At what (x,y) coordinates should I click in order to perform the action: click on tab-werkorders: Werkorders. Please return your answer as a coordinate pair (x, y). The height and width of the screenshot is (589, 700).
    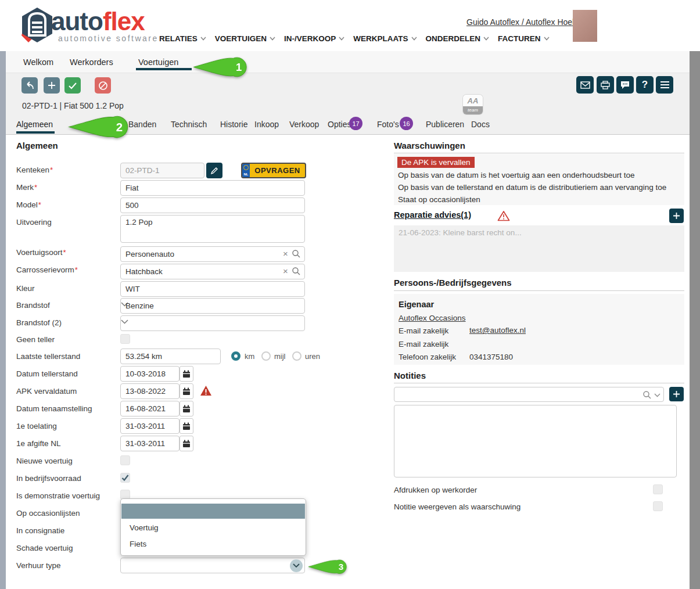
    Looking at the image, I should click on (92, 62).